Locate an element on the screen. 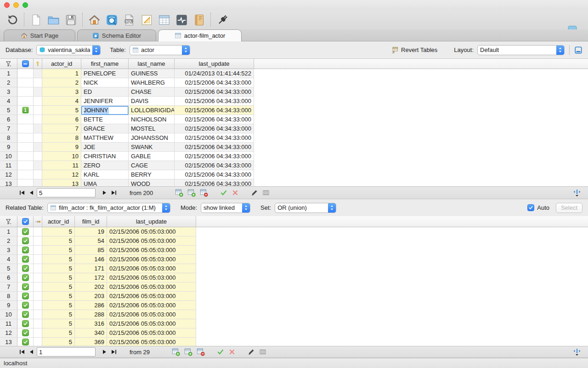 Image resolution: width=588 pixels, height=368 pixels. cell-first-name: MATTHEW is located at coordinates (105, 138).